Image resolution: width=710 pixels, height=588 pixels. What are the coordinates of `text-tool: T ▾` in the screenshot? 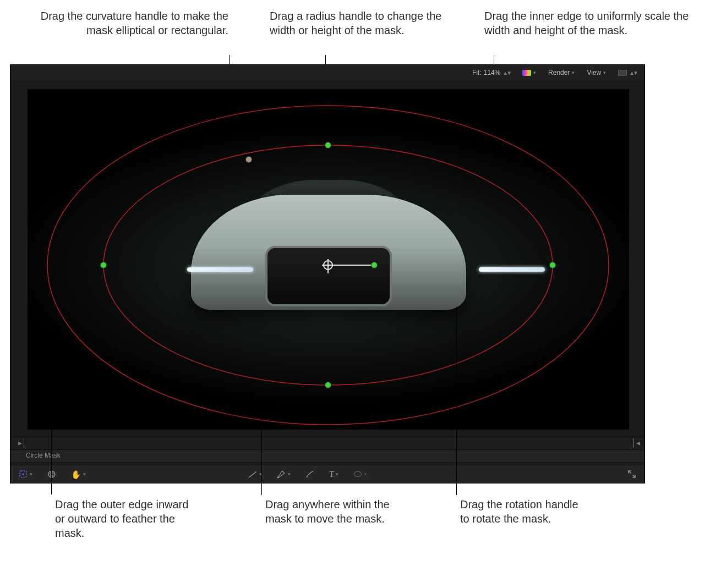 It's located at (334, 474).